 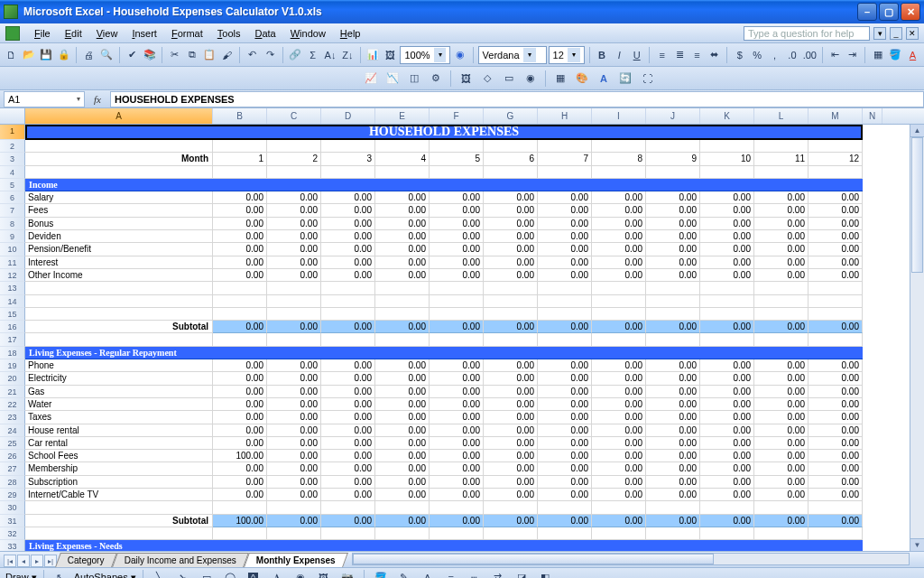 What do you see at coordinates (517, 99) in the screenshot?
I see `formula-bar: HOUSEHOLD EXPENSES` at bounding box center [517, 99].